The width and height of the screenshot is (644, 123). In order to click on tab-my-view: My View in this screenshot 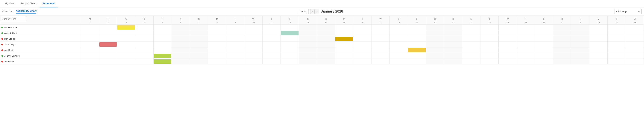, I will do `click(10, 4)`.